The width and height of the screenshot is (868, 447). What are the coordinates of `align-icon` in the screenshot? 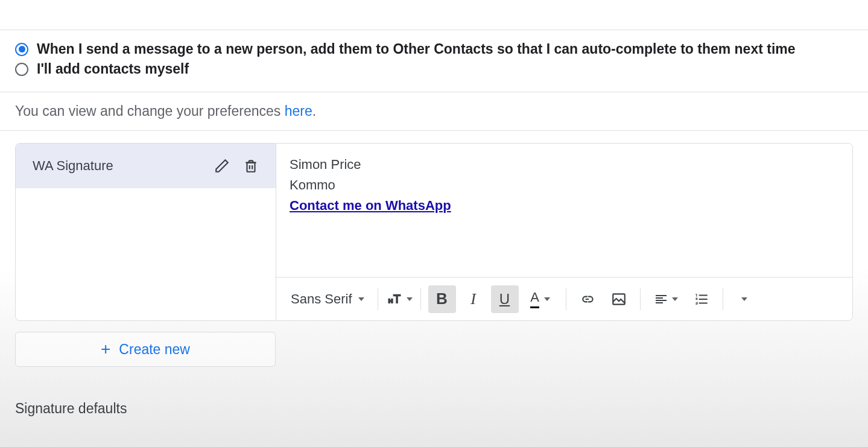 It's located at (661, 299).